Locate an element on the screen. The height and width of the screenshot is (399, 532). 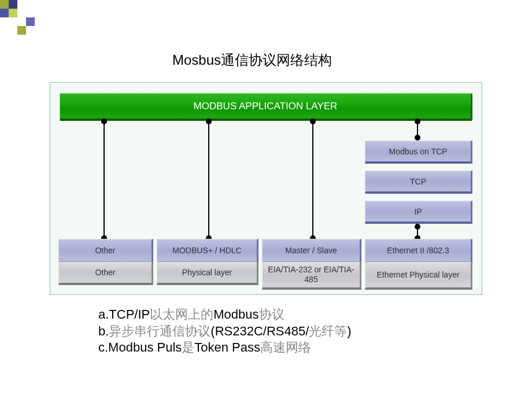
col1-protocol: Other is located at coordinates (106, 250).